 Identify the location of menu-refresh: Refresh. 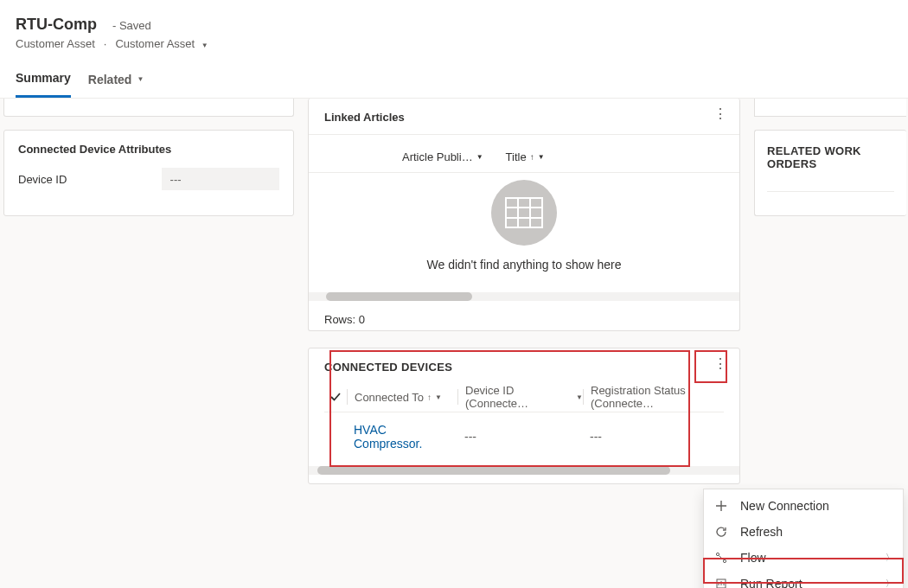
(803, 532).